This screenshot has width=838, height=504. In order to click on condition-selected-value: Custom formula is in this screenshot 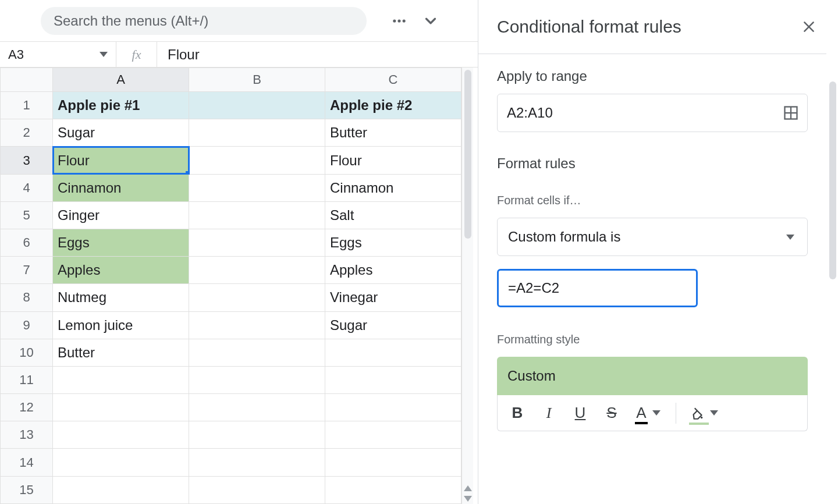, I will do `click(564, 237)`.